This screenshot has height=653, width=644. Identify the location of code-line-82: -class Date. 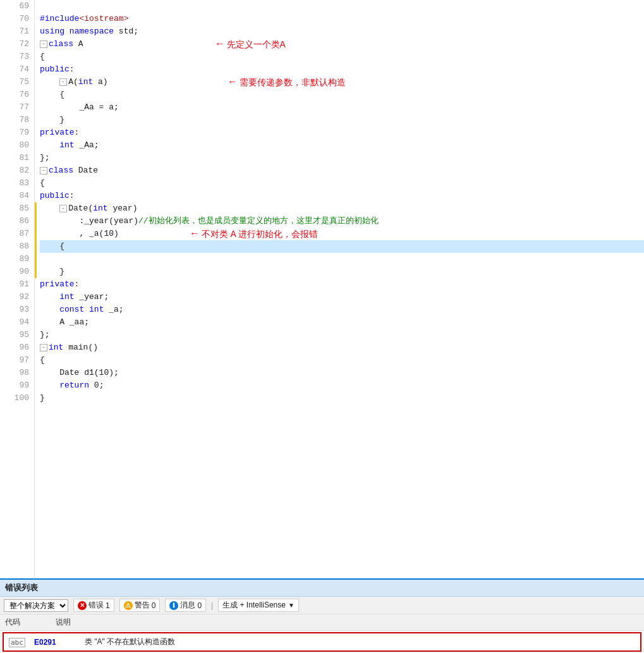
(342, 171).